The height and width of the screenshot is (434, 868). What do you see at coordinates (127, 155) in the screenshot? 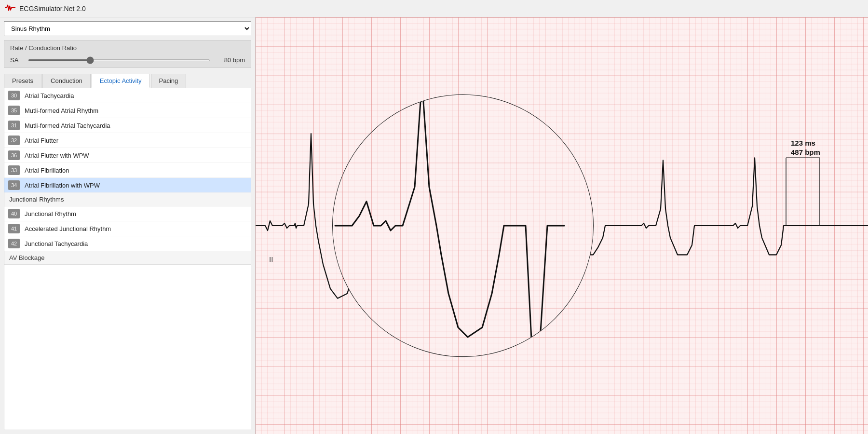
I see `list-item: 36Atrial Flutter with WPW` at bounding box center [127, 155].